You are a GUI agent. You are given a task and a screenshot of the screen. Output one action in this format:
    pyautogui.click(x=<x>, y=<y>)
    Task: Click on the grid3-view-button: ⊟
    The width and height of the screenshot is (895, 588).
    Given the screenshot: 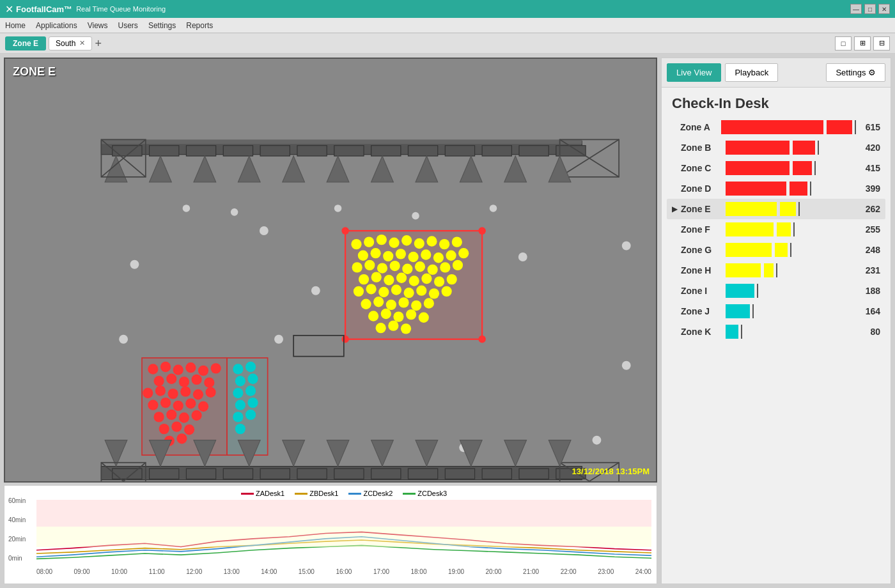 What is the action you would take?
    pyautogui.click(x=882, y=43)
    